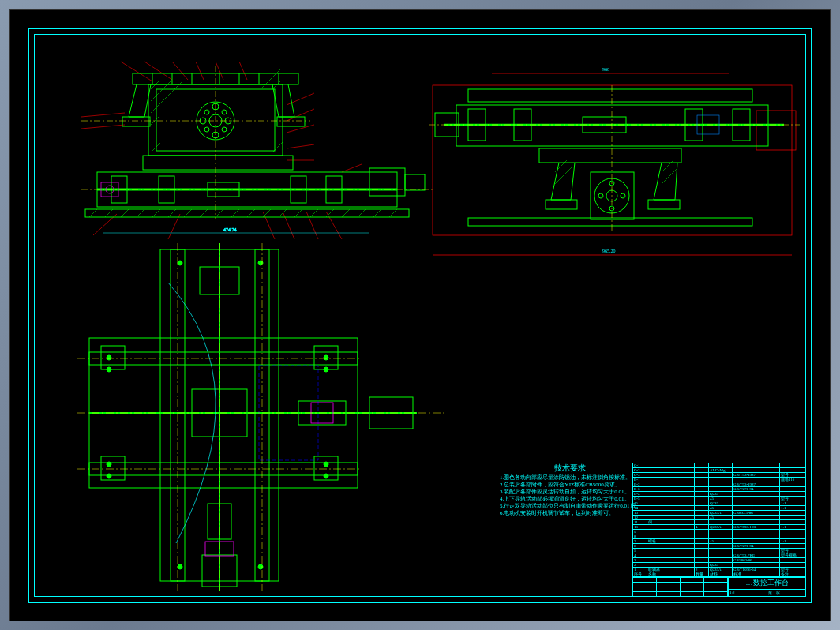 Image resolution: width=840 pixels, height=630 pixels. What do you see at coordinates (231, 230) in the screenshot?
I see `svg-text: 474.74` at bounding box center [231, 230].